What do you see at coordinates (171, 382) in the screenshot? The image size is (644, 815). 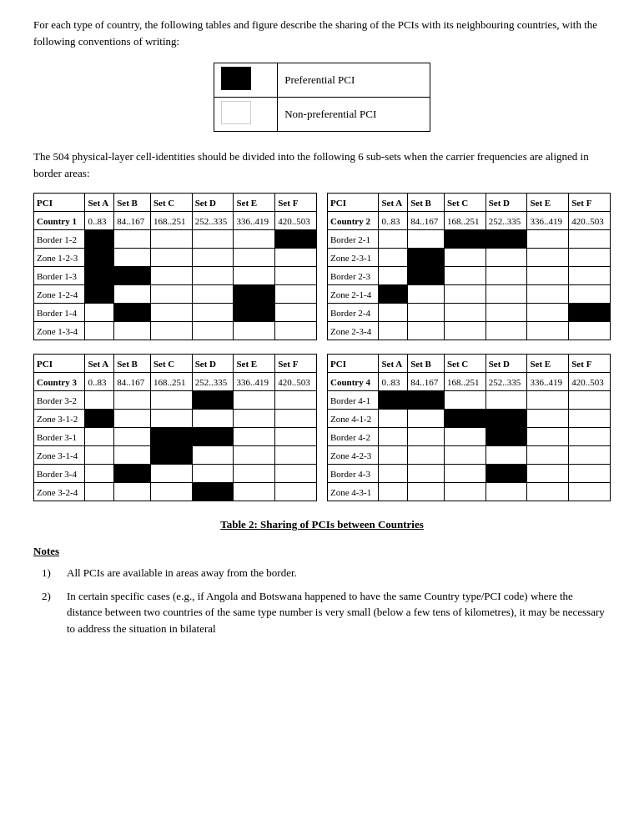 I see `t3-range-c: 168..251` at bounding box center [171, 382].